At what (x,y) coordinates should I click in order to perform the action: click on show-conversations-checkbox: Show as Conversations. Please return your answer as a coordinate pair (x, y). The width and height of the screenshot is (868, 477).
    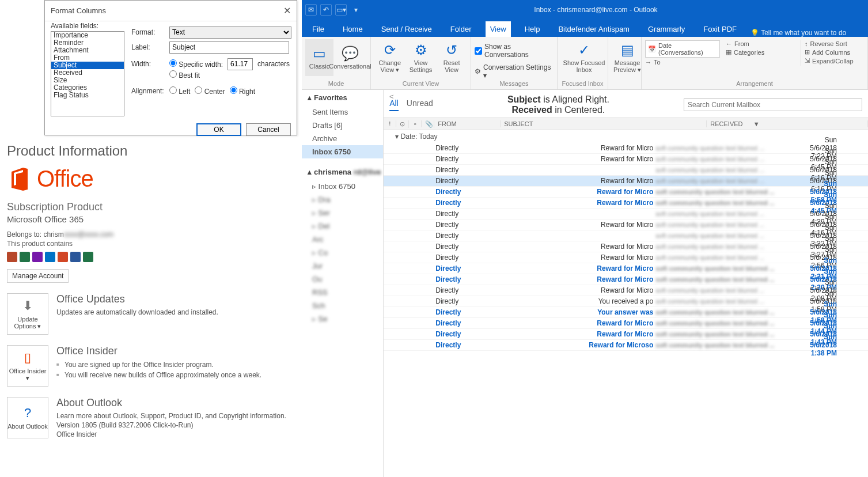
    Looking at the image, I should click on (514, 51).